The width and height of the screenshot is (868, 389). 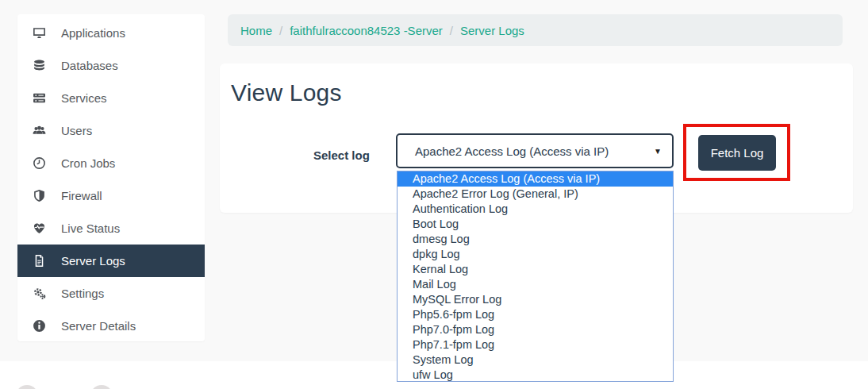 What do you see at coordinates (39, 229) in the screenshot?
I see `heartbeat-icon` at bounding box center [39, 229].